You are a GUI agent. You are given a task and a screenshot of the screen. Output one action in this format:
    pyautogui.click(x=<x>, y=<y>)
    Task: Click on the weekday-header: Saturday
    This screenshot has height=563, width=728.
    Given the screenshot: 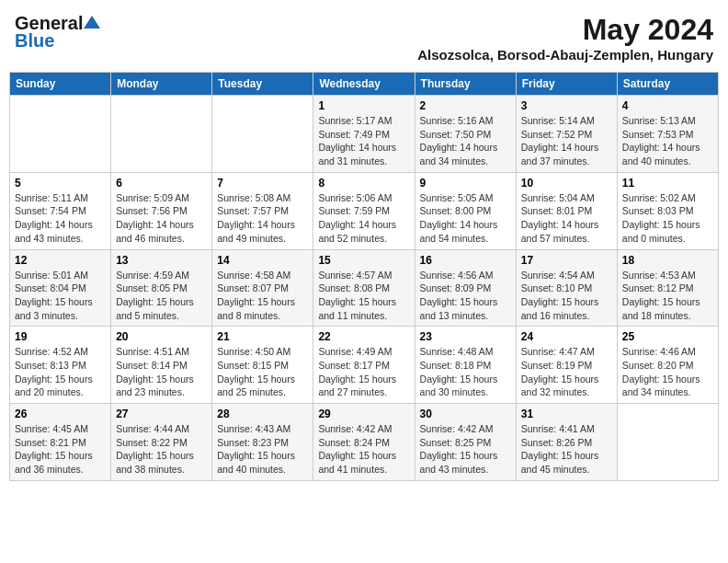 What is the action you would take?
    pyautogui.click(x=667, y=85)
    